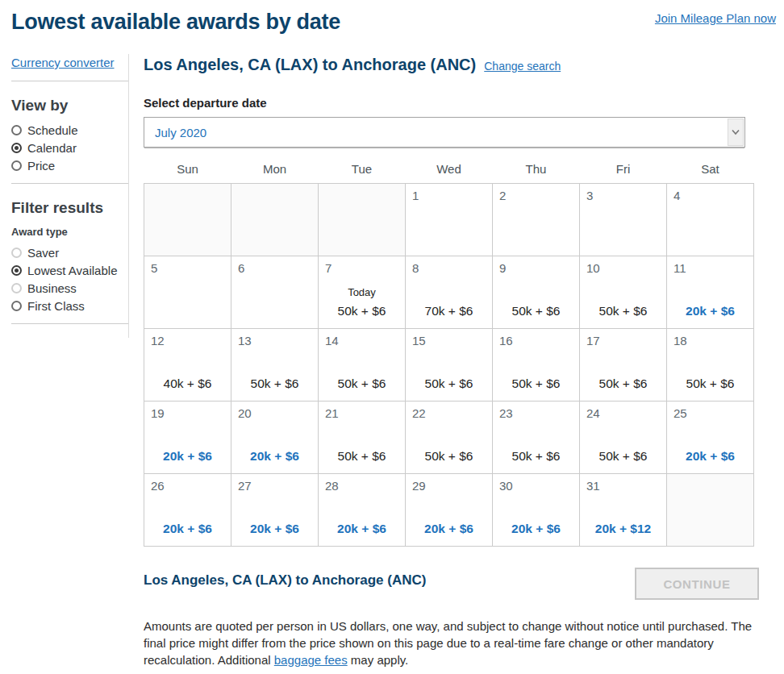 The image size is (784, 674). What do you see at coordinates (736, 132) in the screenshot?
I see `chevron-down-icon` at bounding box center [736, 132].